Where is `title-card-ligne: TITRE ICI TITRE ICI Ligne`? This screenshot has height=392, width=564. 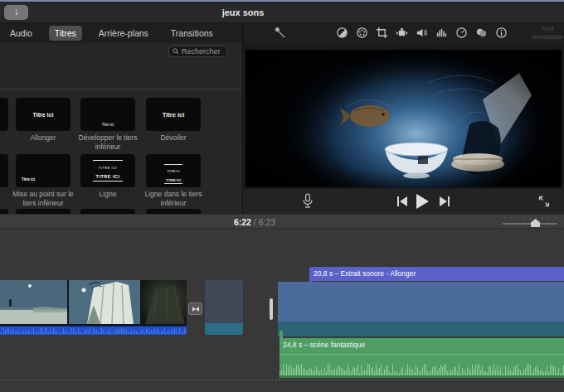
title-card-ligne: TITRE ICI TITRE ICI Ligne is located at coordinates (108, 177).